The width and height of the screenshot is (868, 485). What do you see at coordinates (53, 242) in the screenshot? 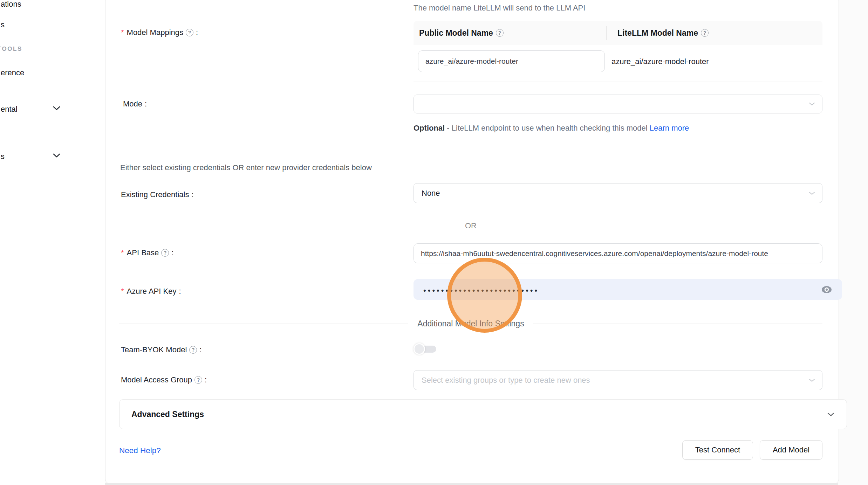
I see `sidebar: ations s TOOLS erence ental s` at bounding box center [53, 242].